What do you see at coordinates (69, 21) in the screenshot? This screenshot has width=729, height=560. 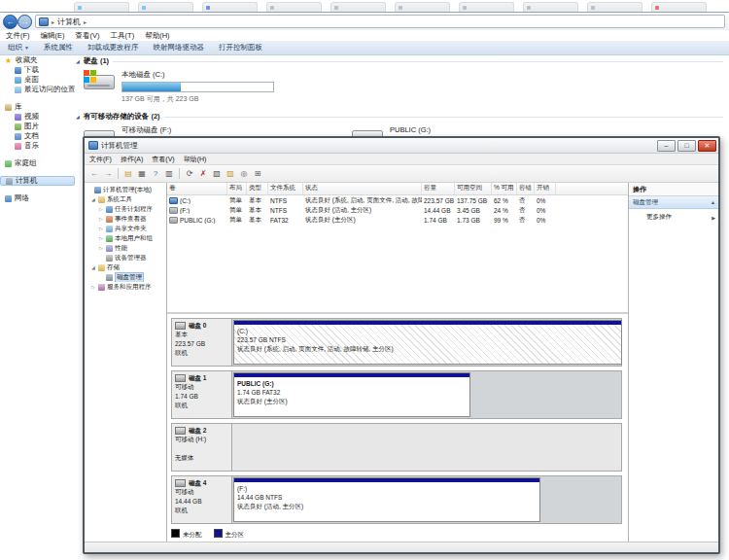 I see `breadcrumb: 计算机` at bounding box center [69, 21].